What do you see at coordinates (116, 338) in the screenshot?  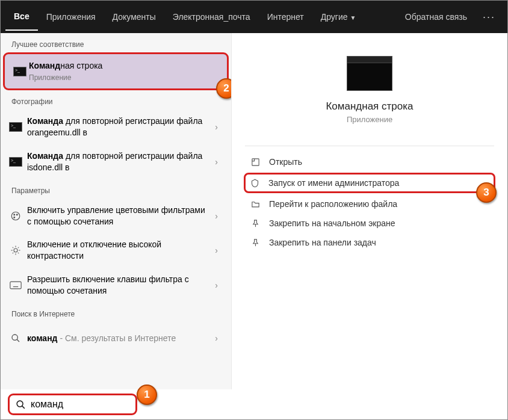 I see `result-web-search: команд - См. результаты в Интернете ›` at bounding box center [116, 338].